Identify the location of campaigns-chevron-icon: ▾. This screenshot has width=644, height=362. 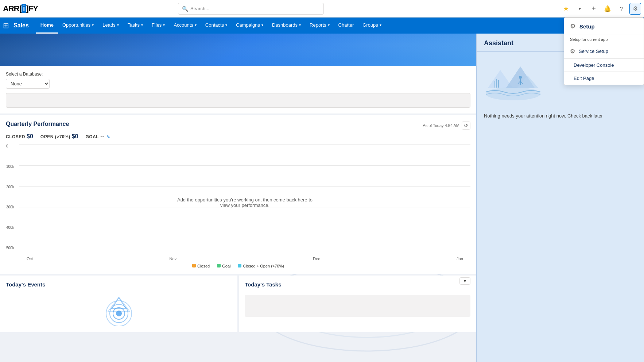
(263, 25).